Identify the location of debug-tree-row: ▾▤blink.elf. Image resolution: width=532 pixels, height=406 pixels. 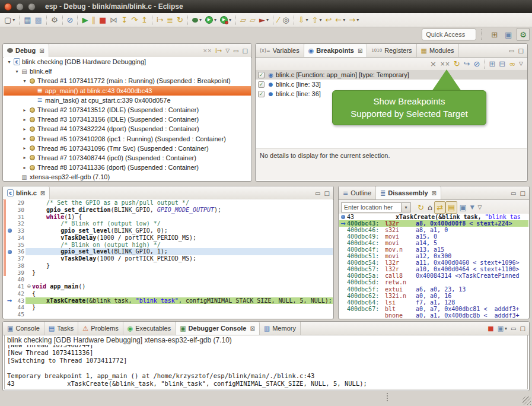
(127, 71).